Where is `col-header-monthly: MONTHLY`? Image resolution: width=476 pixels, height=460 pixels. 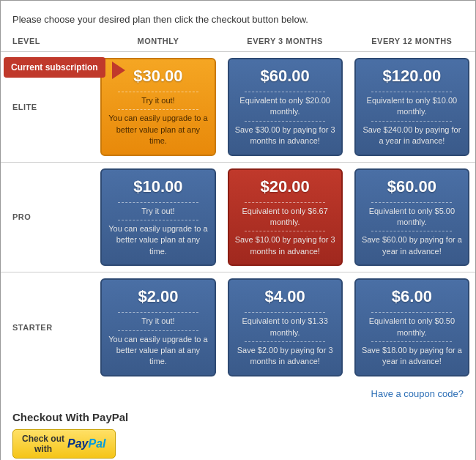
col-header-monthly: MONTHLY is located at coordinates (158, 42).